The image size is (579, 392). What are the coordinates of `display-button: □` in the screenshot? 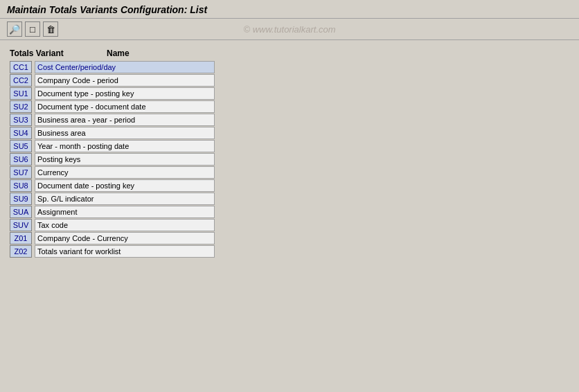 It's located at (33, 29).